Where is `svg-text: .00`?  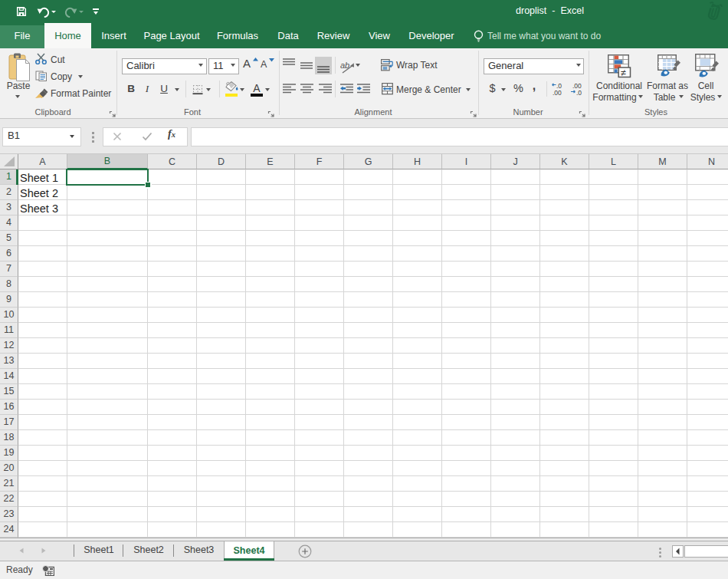 svg-text: .00 is located at coordinates (557, 93).